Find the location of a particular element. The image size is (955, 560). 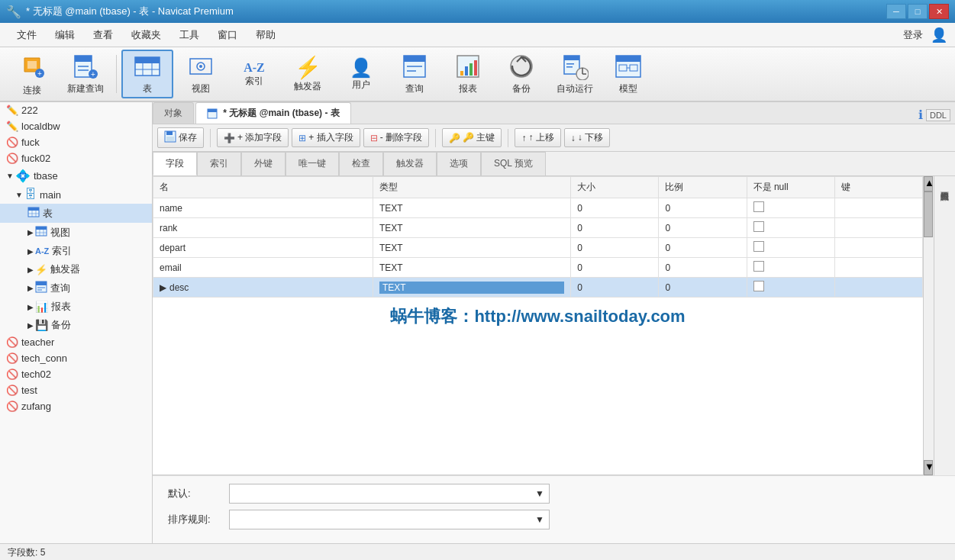

delete-field-button: ⊟ - 删除字段 is located at coordinates (396, 137).